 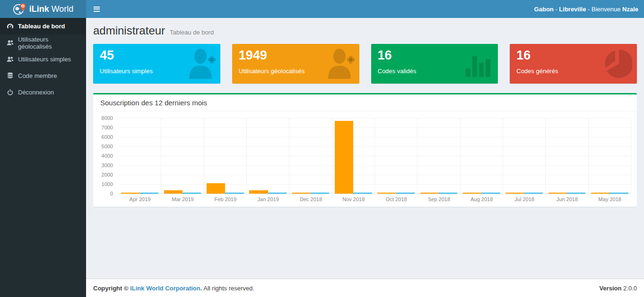 What do you see at coordinates (572, 9) in the screenshot?
I see `user-city: Libreville` at bounding box center [572, 9].